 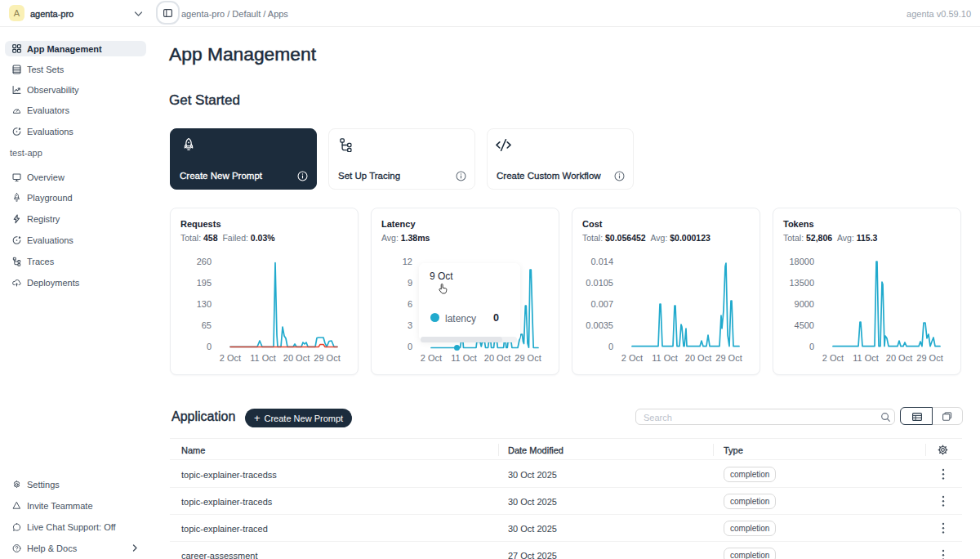 What do you see at coordinates (602, 304) in the screenshot?
I see `svg-text: 0.007` at bounding box center [602, 304].